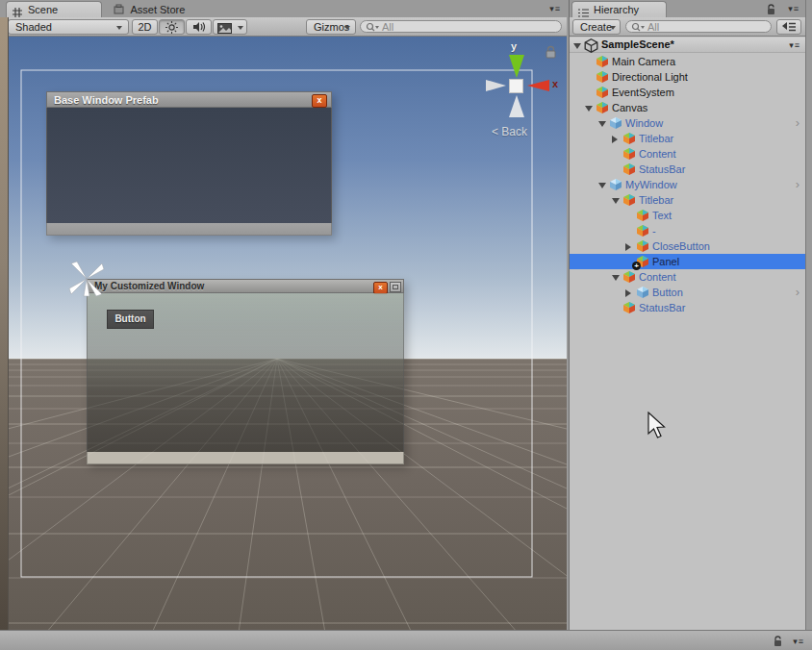 The height and width of the screenshot is (650, 812). Describe the element at coordinates (613, 28) in the screenshot. I see `chevron-down-icon` at that location.